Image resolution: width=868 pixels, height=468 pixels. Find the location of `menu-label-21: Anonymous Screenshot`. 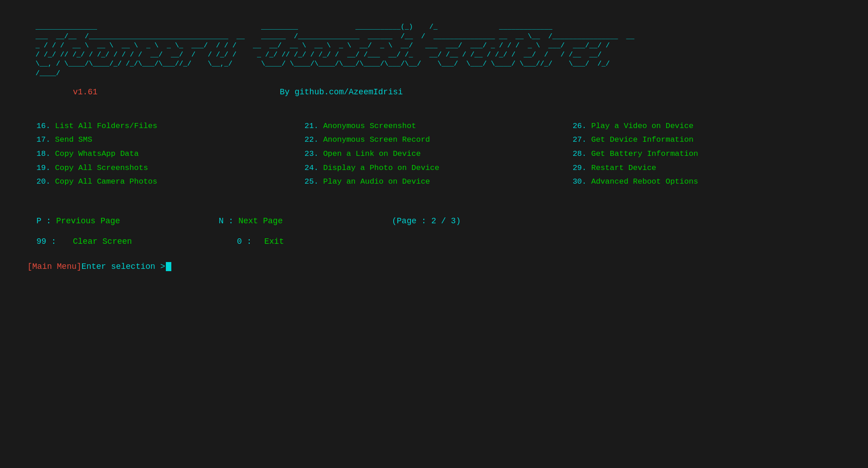

menu-label-21: Anonymous Screenshot is located at coordinates (370, 126).